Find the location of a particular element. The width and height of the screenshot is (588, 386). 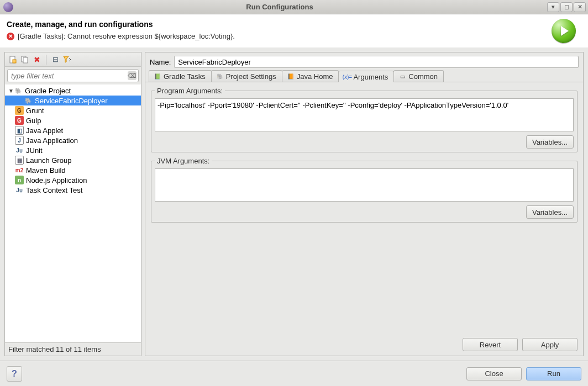

grunt-icon: G is located at coordinates (19, 110).